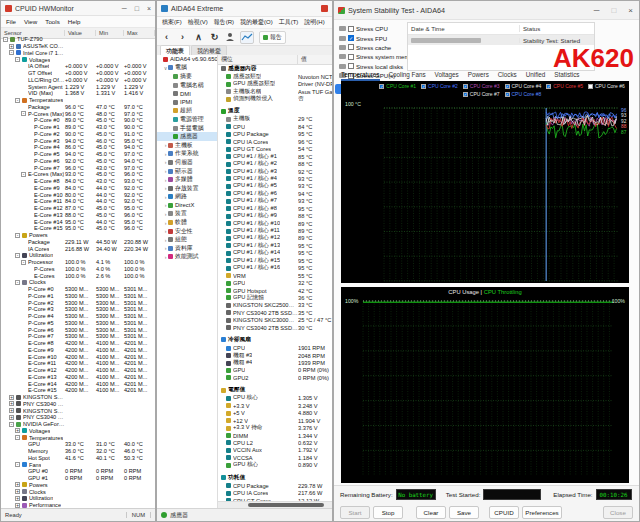 The height and width of the screenshot is (522, 640). What do you see at coordinates (78, 364) in the screenshot?
I see `hw-sensor-row: E-Core #114200 M...4100 M...4201 M...` at bounding box center [78, 364].